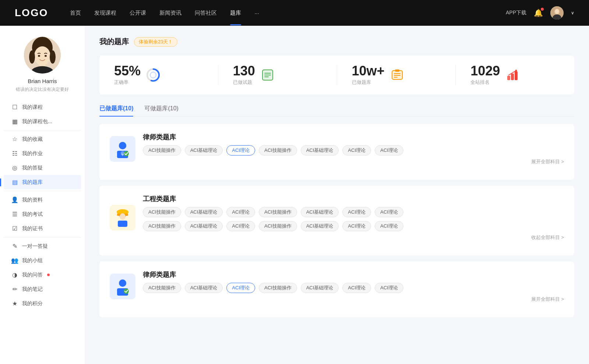 The width and height of the screenshot is (589, 364). I want to click on expand-all-btn-2: 展开全部科目 >, so click(548, 299).